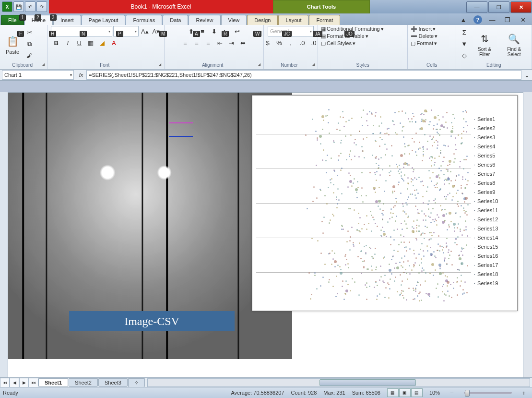 The image size is (532, 398). What do you see at coordinates (67, 20) in the screenshot?
I see `tab-insert: Insert` at bounding box center [67, 20].